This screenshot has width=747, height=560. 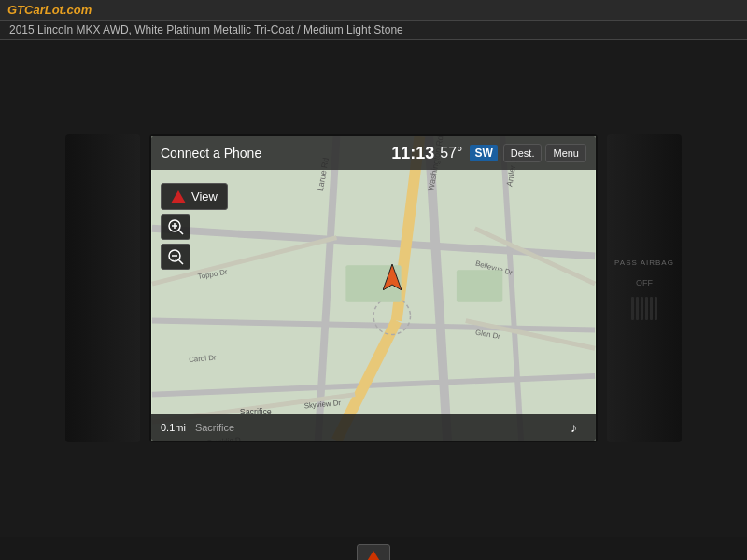 I want to click on zoom-out-button: ..., so click(x=176, y=257).